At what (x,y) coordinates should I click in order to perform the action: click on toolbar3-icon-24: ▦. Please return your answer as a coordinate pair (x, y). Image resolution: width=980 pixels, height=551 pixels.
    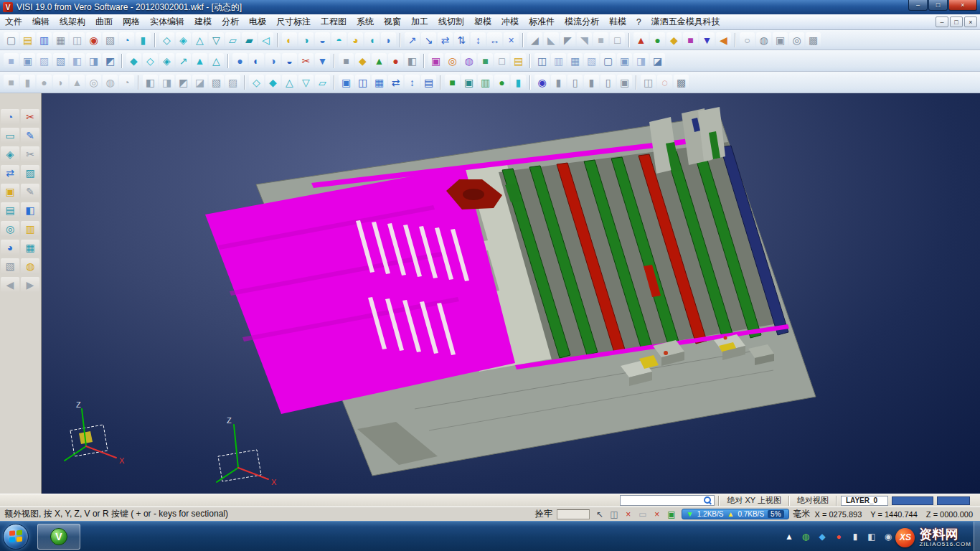
    Looking at the image, I should click on (379, 82).